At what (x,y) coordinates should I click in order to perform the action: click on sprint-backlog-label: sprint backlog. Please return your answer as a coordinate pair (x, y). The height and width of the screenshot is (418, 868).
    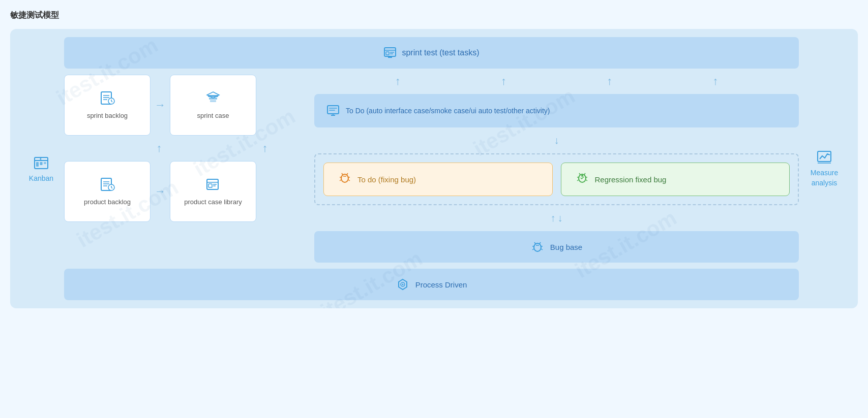
    Looking at the image, I should click on (107, 116).